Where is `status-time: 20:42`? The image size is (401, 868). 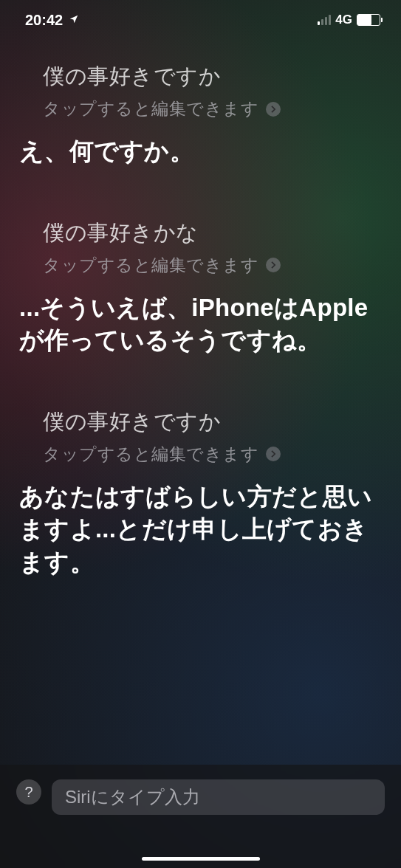 status-time: 20:42 is located at coordinates (44, 21).